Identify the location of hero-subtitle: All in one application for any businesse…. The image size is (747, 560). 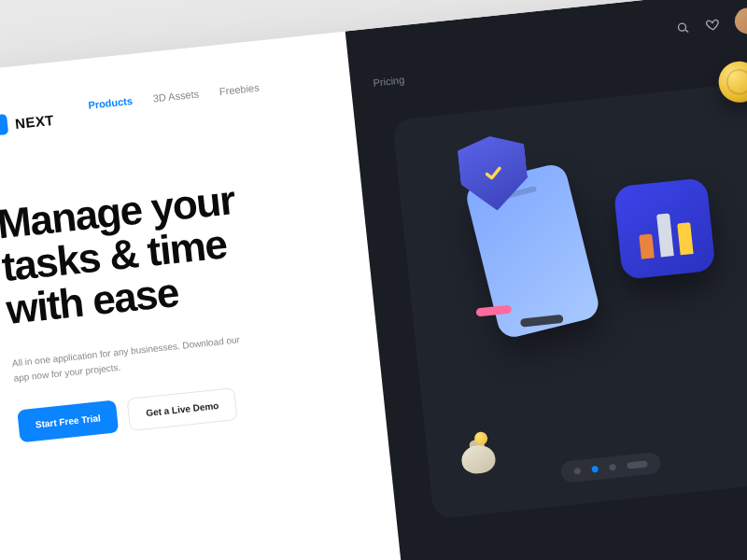
(134, 358).